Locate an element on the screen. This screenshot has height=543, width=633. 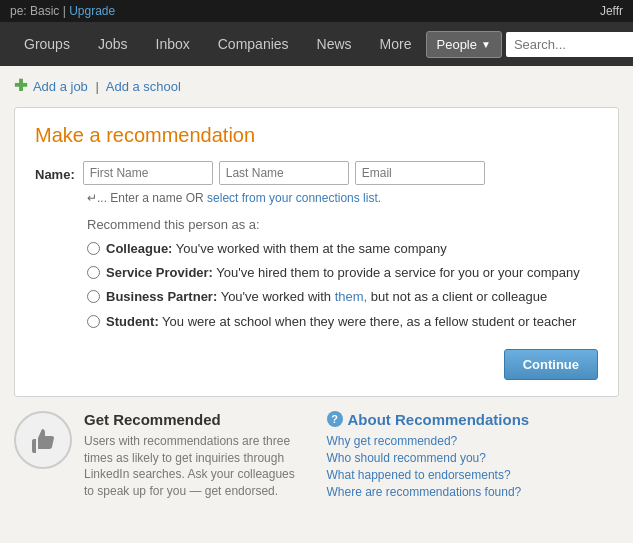
student-desc: You were at school when they were there,… is located at coordinates (369, 322).